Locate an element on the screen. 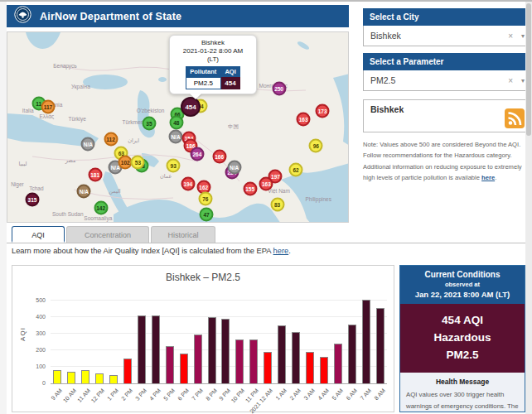  dept-of-state-seal-icon is located at coordinates (23, 17).